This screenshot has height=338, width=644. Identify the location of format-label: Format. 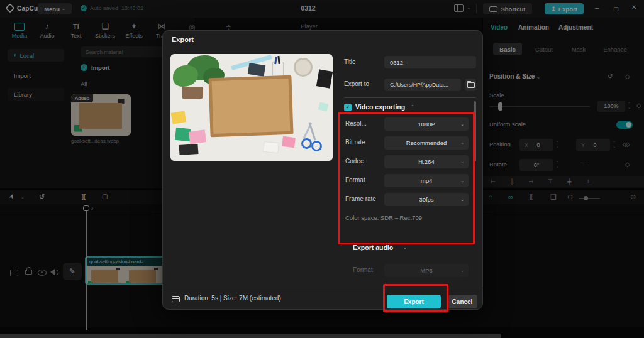
(355, 180).